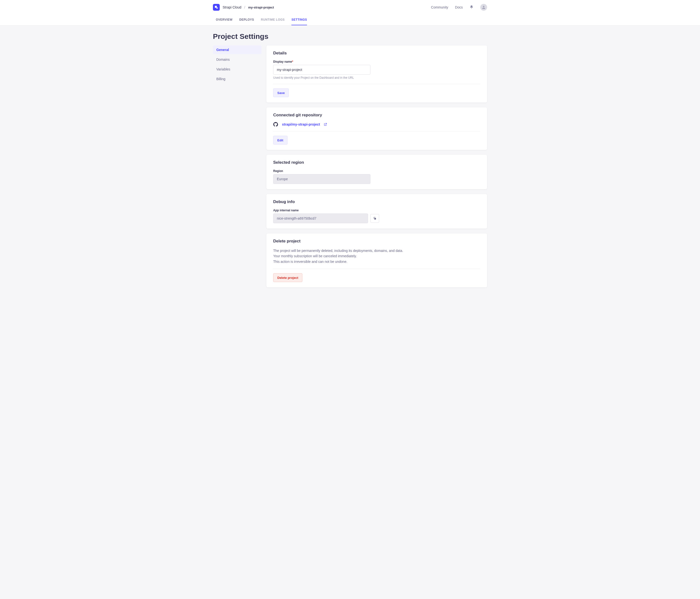 This screenshot has height=599, width=700. Describe the element at coordinates (237, 65) in the screenshot. I see `settings-sidebar: General Domains Variables Billing` at that location.